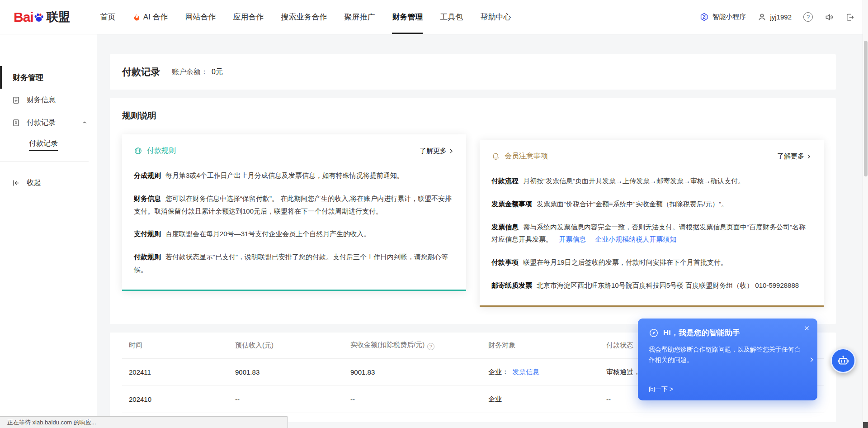 This screenshot has height=428, width=868. I want to click on baidu-union-logo: Bai 联盟, so click(42, 17).